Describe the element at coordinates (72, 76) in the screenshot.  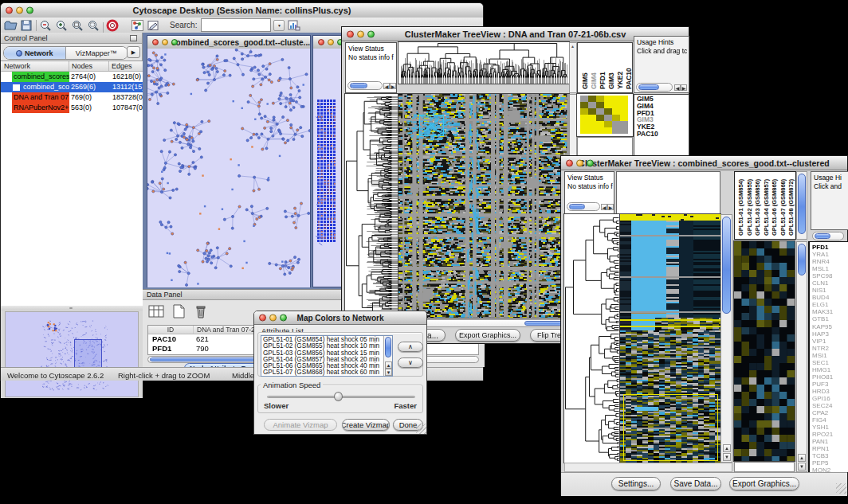
I see `network-list-row: combined_scores 2764(0) 16218(0)` at that location.